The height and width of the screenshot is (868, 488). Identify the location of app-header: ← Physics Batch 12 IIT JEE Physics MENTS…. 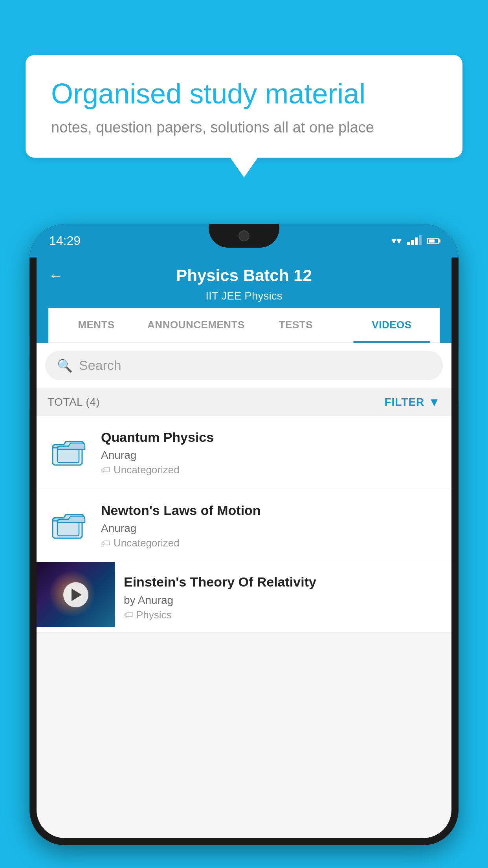
(244, 300).